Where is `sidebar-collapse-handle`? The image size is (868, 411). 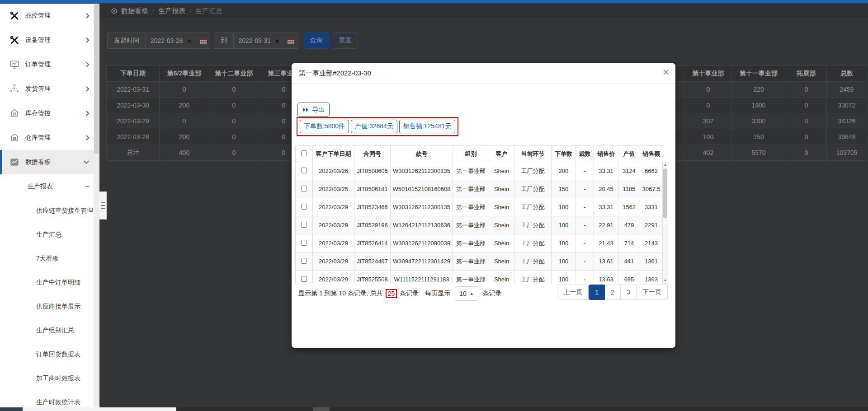
sidebar-collapse-handle is located at coordinates (103, 206).